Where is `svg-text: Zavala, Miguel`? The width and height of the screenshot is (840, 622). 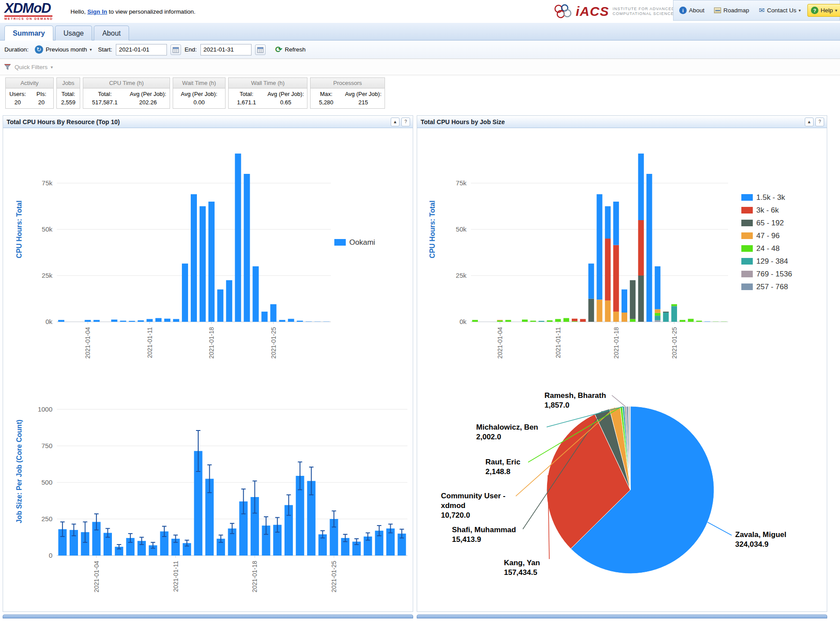
svg-text: Zavala, Miguel is located at coordinates (761, 534).